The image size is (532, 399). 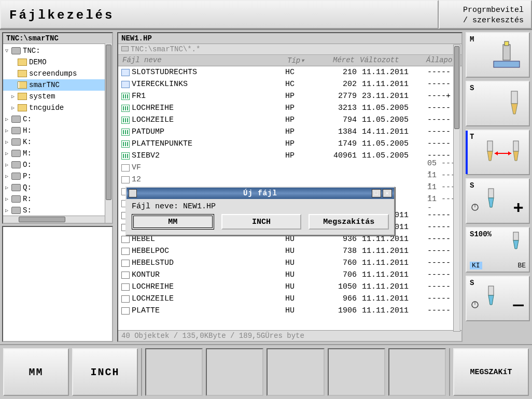 I want to click on file-name: SLOTSTUDRECHTS, so click(x=208, y=73).